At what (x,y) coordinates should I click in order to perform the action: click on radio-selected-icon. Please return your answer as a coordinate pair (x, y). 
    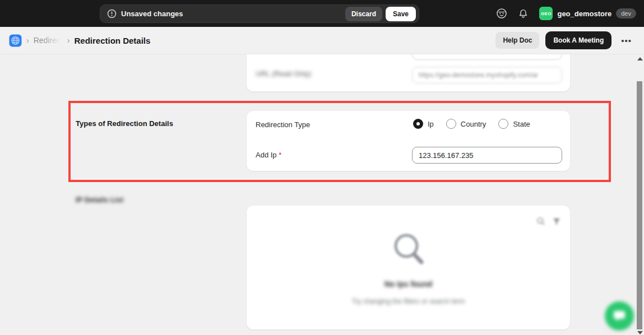
    Looking at the image, I should click on (418, 124).